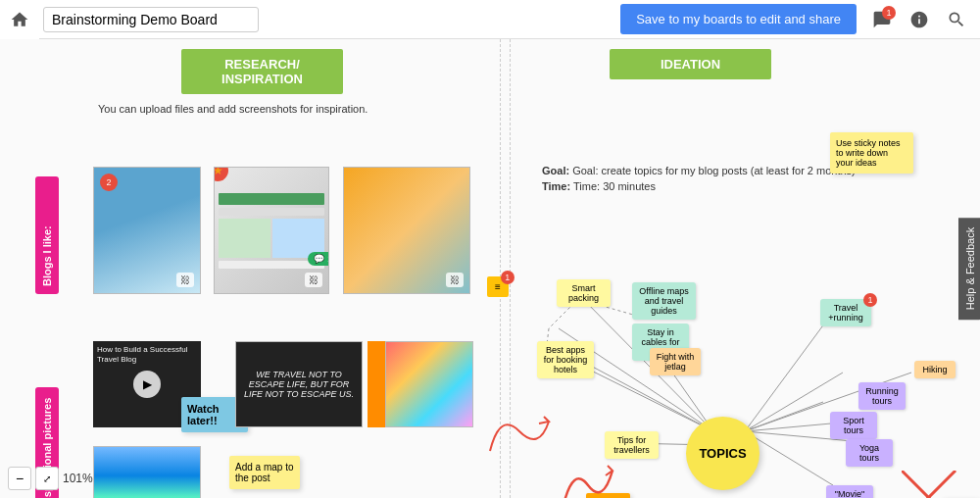 Image resolution: width=980 pixels, height=498 pixels. I want to click on smart-packing-node: Smart packing, so click(584, 293).